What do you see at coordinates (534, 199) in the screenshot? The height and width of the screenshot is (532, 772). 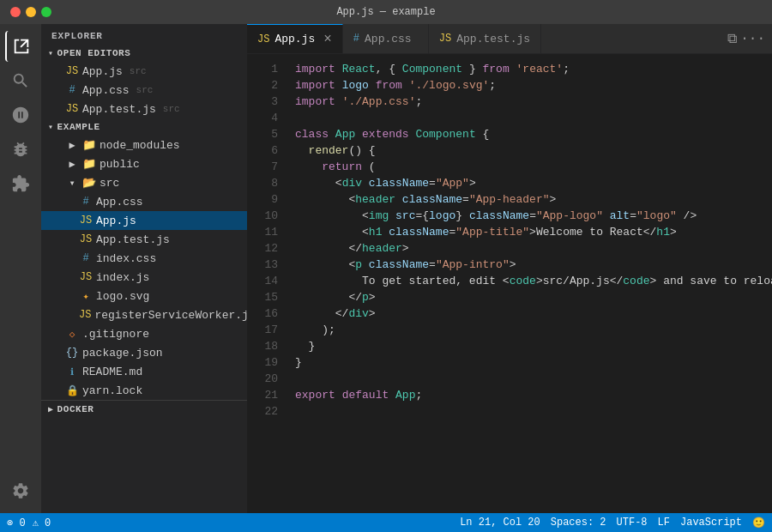 I see `code-line-9: <header className="App-header">` at bounding box center [534, 199].